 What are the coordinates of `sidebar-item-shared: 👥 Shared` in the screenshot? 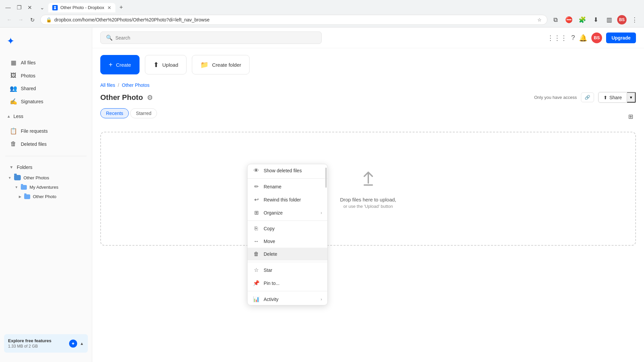 It's located at (46, 88).